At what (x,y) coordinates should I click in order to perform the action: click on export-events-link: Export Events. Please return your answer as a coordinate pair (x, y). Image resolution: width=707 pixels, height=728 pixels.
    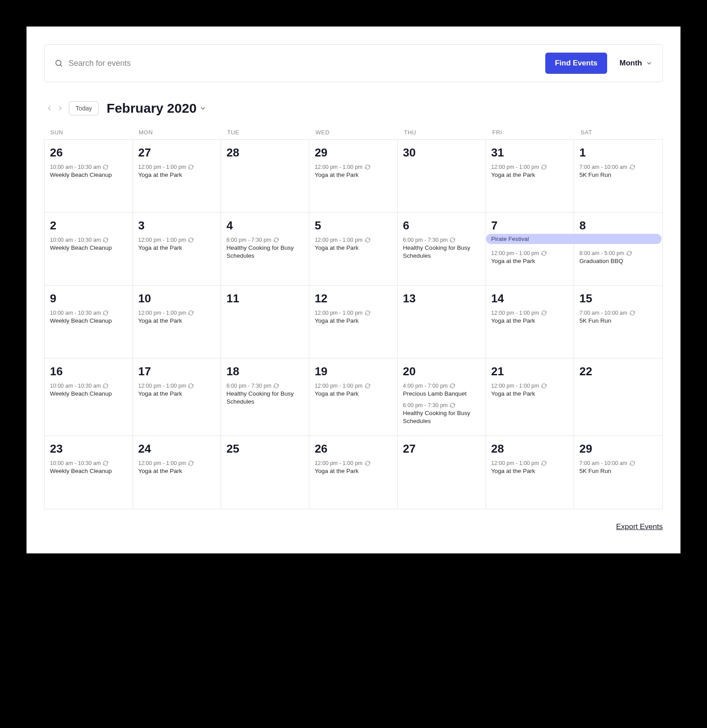
    Looking at the image, I should click on (639, 527).